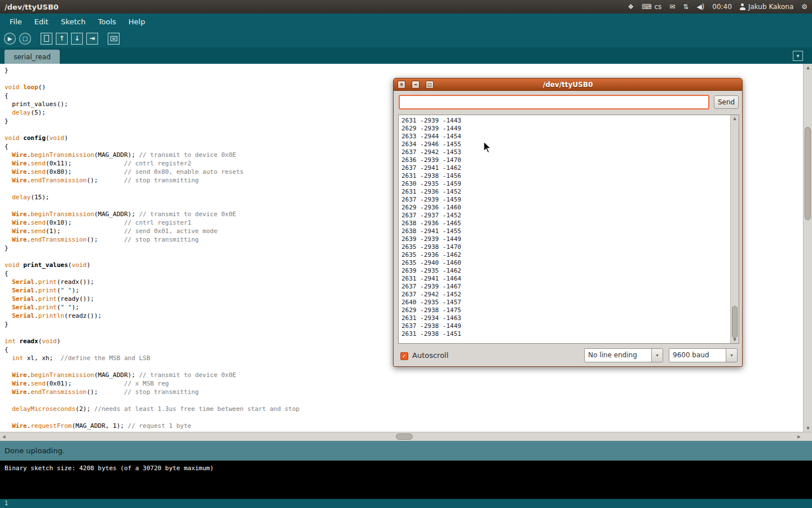 The width and height of the screenshot is (812, 508). I want to click on tab-serial-read: serial_read, so click(32, 56).